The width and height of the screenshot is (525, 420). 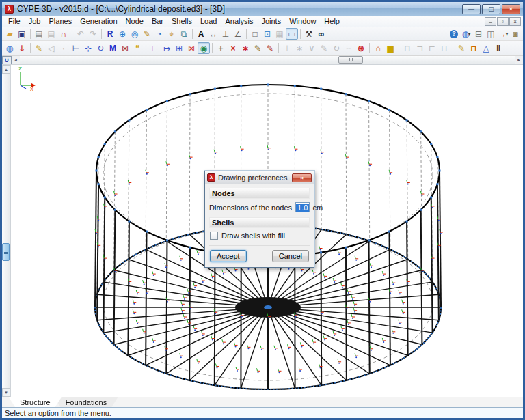 What do you see at coordinates (245, 48) in the screenshot?
I see `bind-node-button: ∗` at bounding box center [245, 48].